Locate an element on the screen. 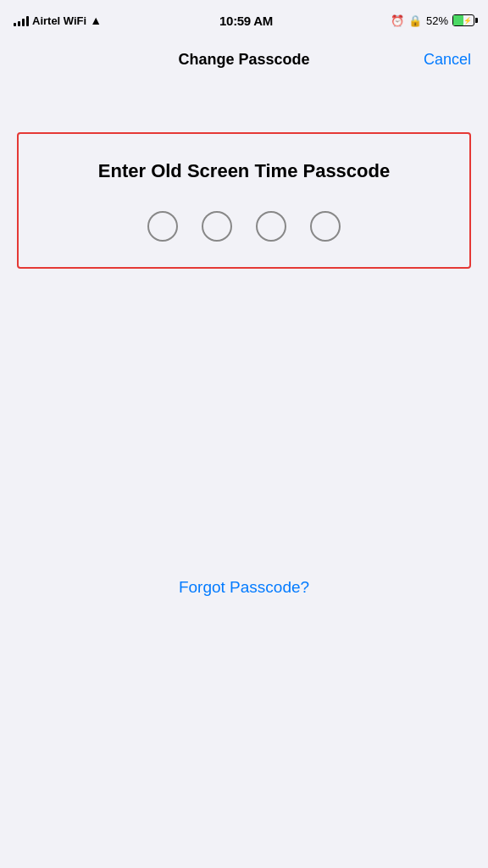  nav-bar: Change Passcode Cancel is located at coordinates (244, 59).